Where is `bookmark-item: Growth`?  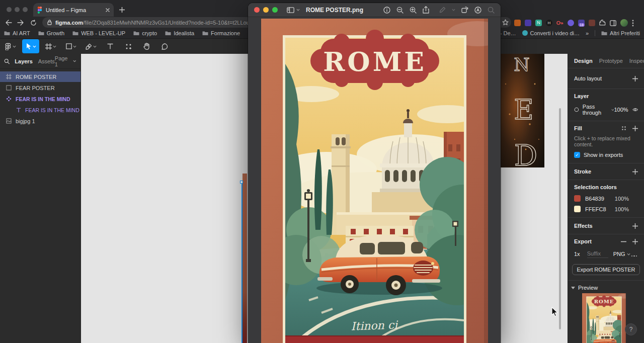 bookmark-item: Growth is located at coordinates (51, 33).